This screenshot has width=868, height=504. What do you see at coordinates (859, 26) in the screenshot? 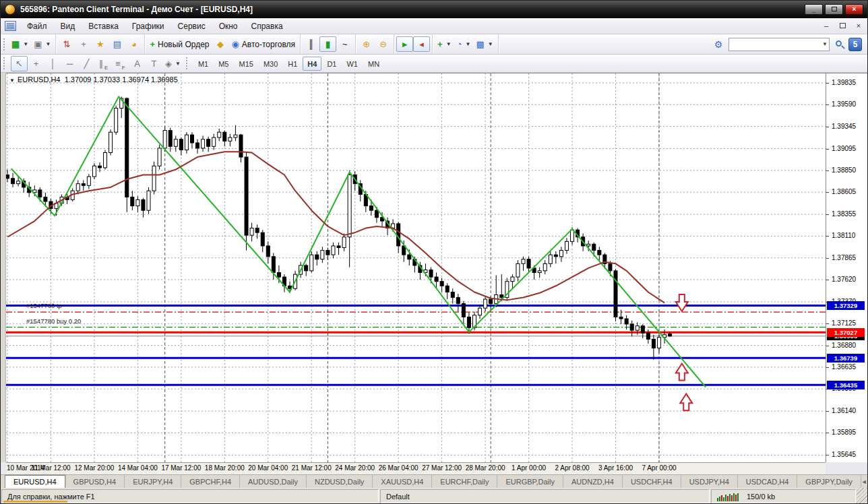
I see `child-close-button: ×` at bounding box center [859, 26].